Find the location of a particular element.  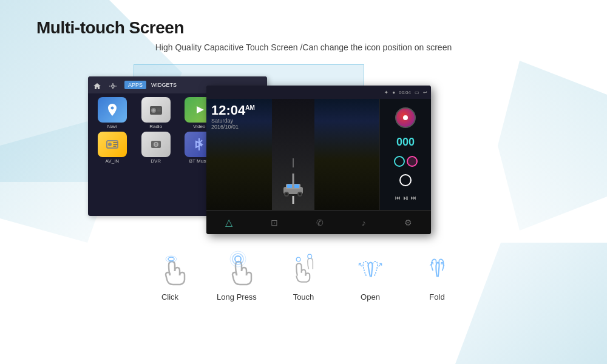

fold-gesture-icon is located at coordinates (437, 268).